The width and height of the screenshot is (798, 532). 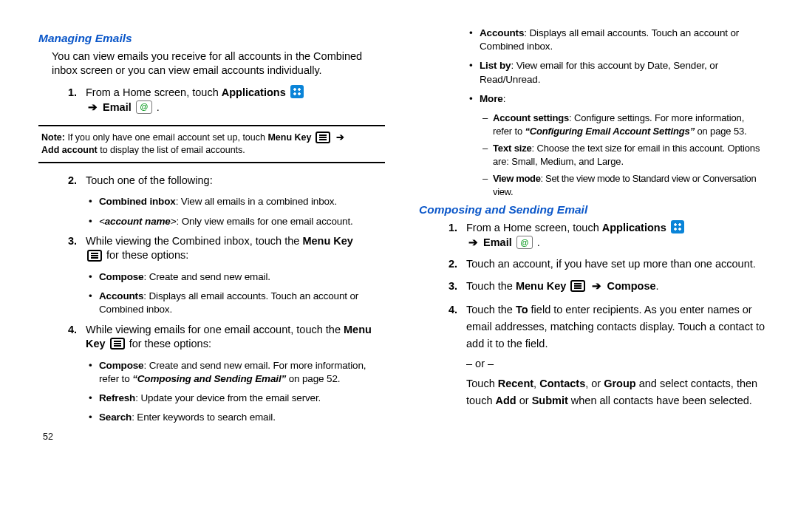 What do you see at coordinates (627, 155) in the screenshot?
I see `dash-text: : Choose the text size for email in this…` at bounding box center [627, 155].